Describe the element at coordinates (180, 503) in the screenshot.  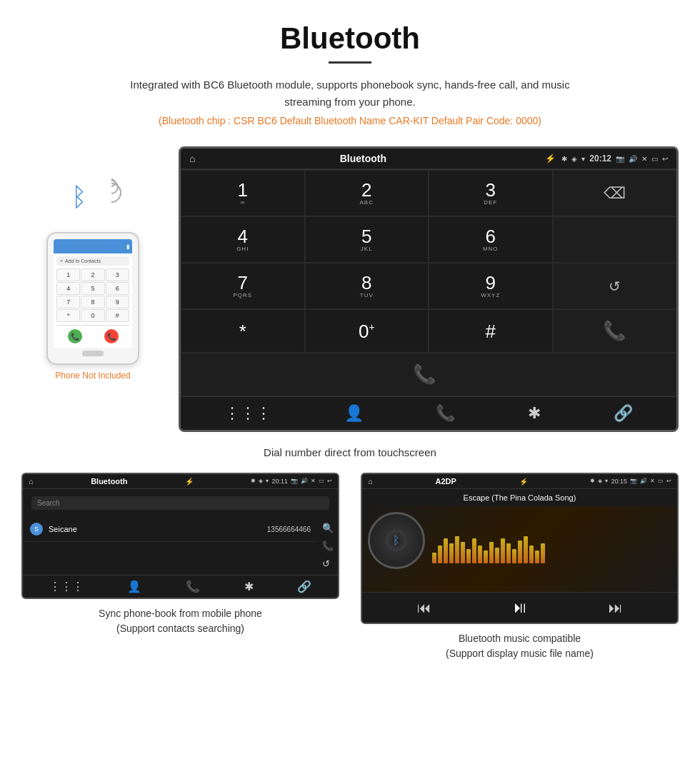
I see `phonebook-search-bar: Search` at that location.